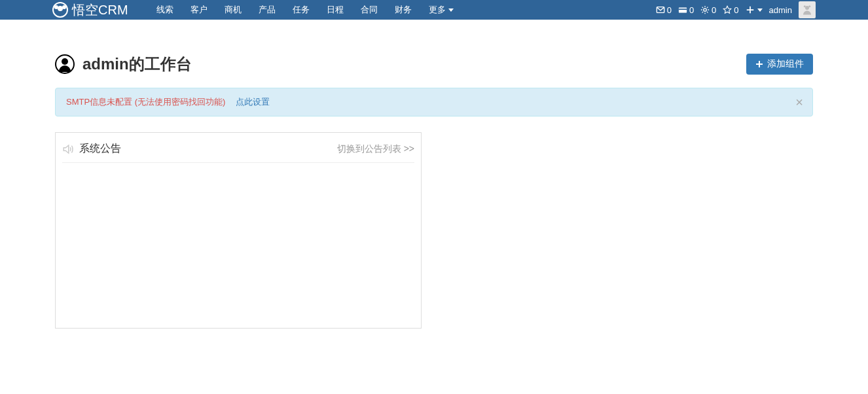 This screenshot has height=394, width=868. What do you see at coordinates (441, 10) in the screenshot?
I see `nav-more: 更多` at bounding box center [441, 10].